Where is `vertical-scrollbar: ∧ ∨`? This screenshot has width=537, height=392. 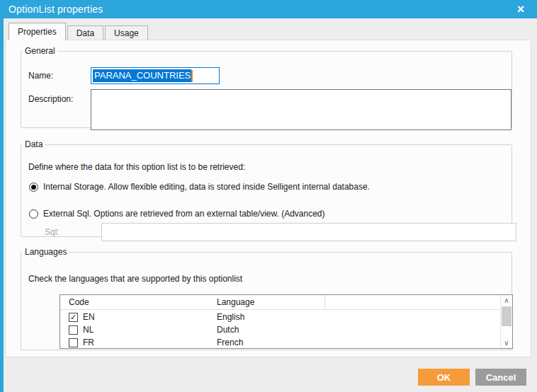
vertical-scrollbar: ∧ ∨ is located at coordinates (506, 321).